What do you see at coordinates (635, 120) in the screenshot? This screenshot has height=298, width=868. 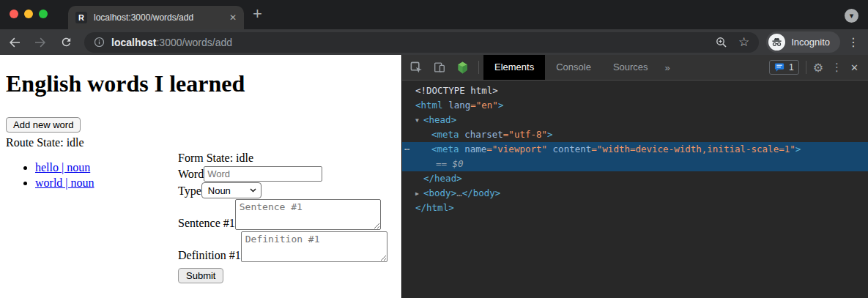 I see `dom-node: ▼<head>` at bounding box center [635, 120].